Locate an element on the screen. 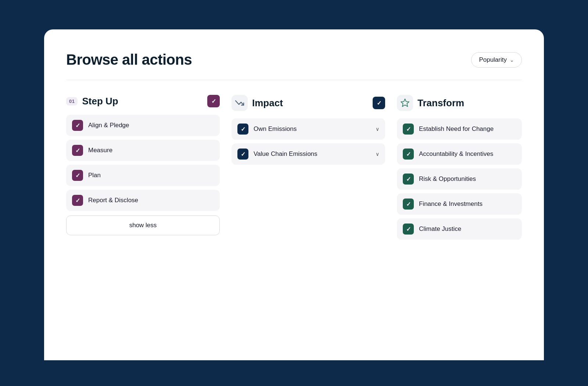  header-divider is located at coordinates (294, 80).